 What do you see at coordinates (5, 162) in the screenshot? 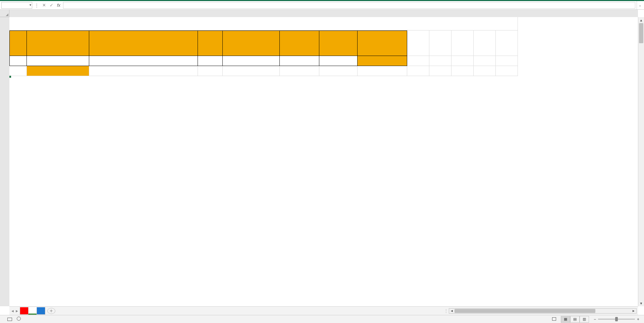
I see `row-headers` at bounding box center [5, 162].